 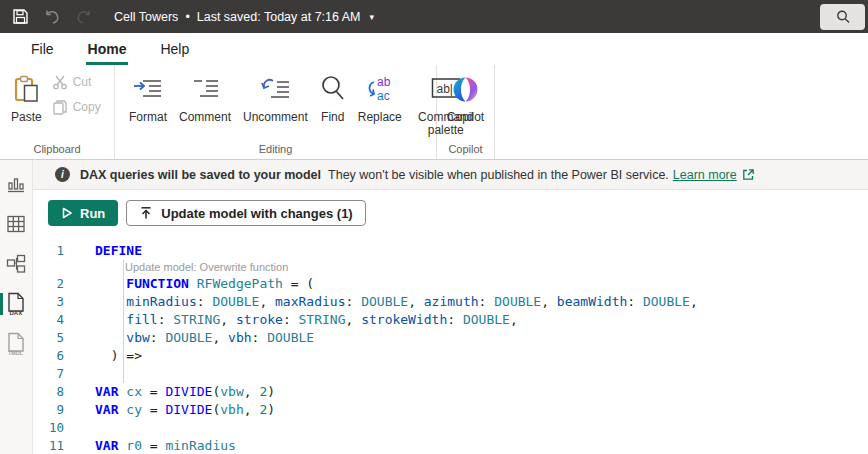 What do you see at coordinates (205, 94) in the screenshot?
I see `comment-button: Comment` at bounding box center [205, 94].